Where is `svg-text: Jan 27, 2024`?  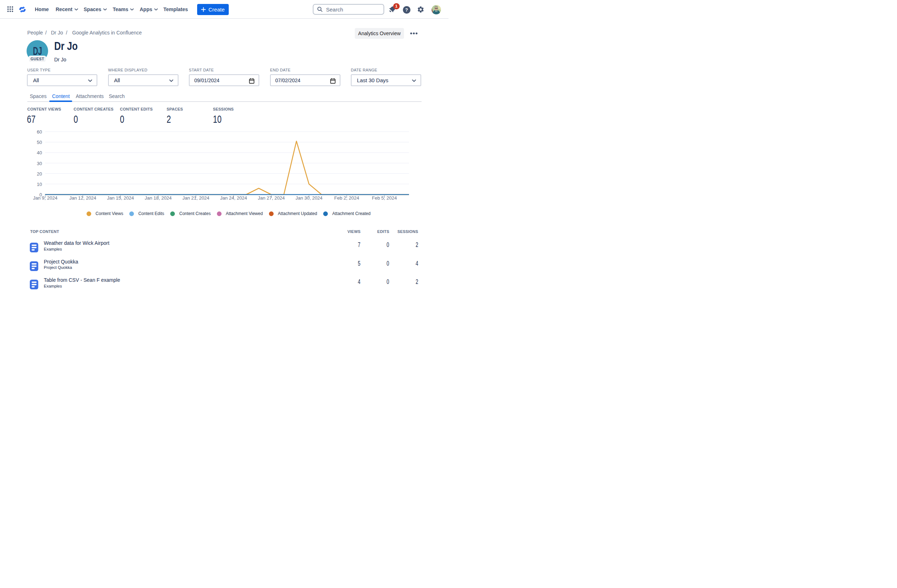 svg-text: Jan 27, 2024 is located at coordinates (271, 198).